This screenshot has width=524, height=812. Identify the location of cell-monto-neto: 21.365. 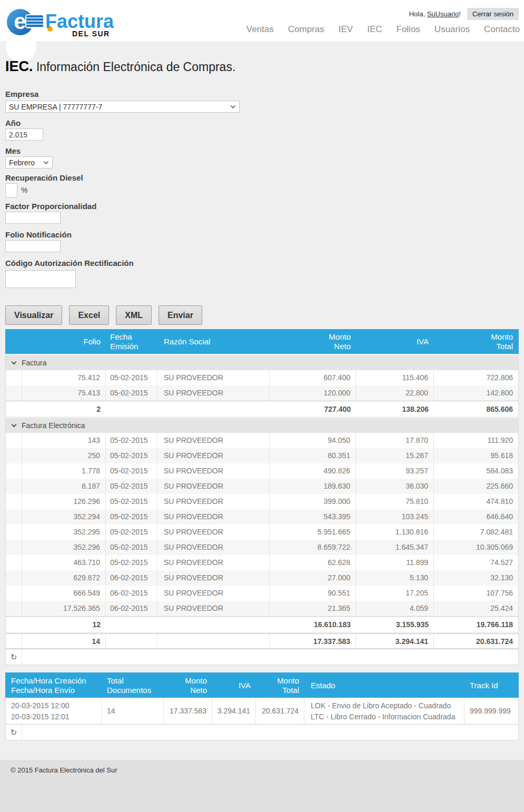
(313, 609).